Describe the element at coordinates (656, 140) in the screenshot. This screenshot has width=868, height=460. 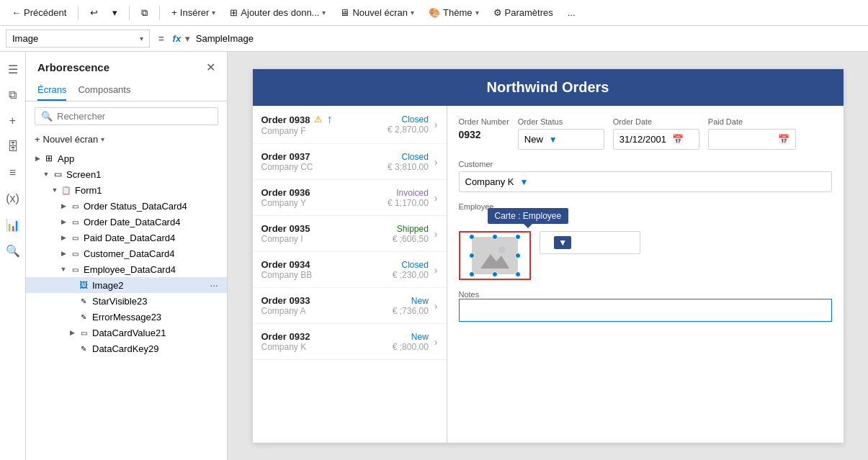
I see `order-date-input: 31/12/2001 📅` at that location.